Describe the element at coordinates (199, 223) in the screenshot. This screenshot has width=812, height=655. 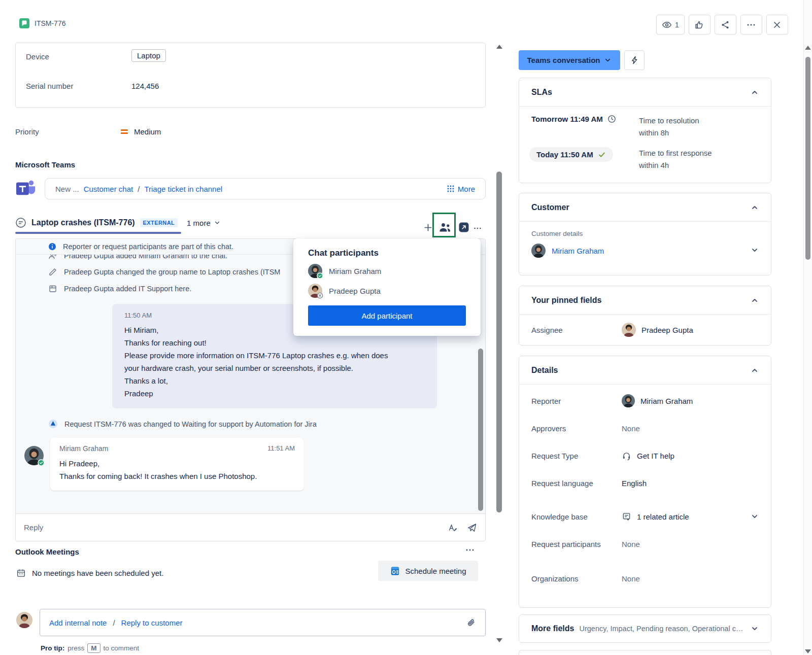
I see `more-tabs-label: 1 more` at that location.